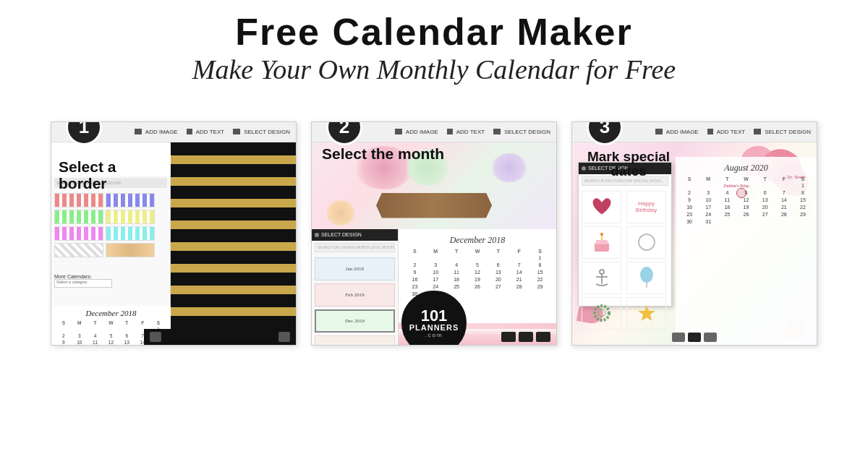 Image resolution: width=868 pixels, height=454 pixels. I want to click on select-design-btn-1: SELECT DESIGN, so click(262, 132).